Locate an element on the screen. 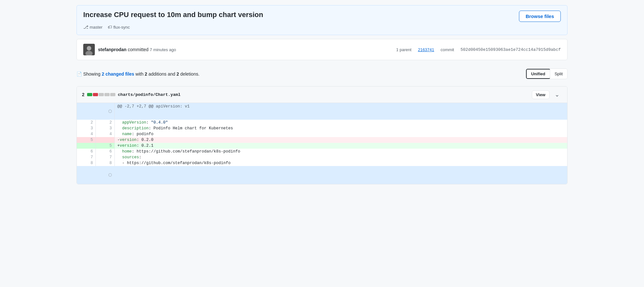  hunk-bottom-expand-icon: ⬡ is located at coordinates (96, 175).